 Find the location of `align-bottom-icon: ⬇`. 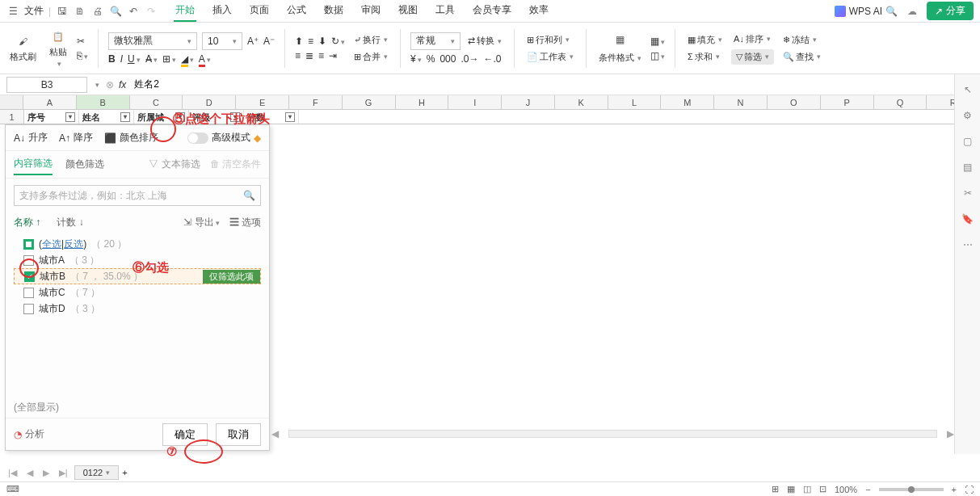

align-bottom-icon: ⬇ is located at coordinates (322, 41).